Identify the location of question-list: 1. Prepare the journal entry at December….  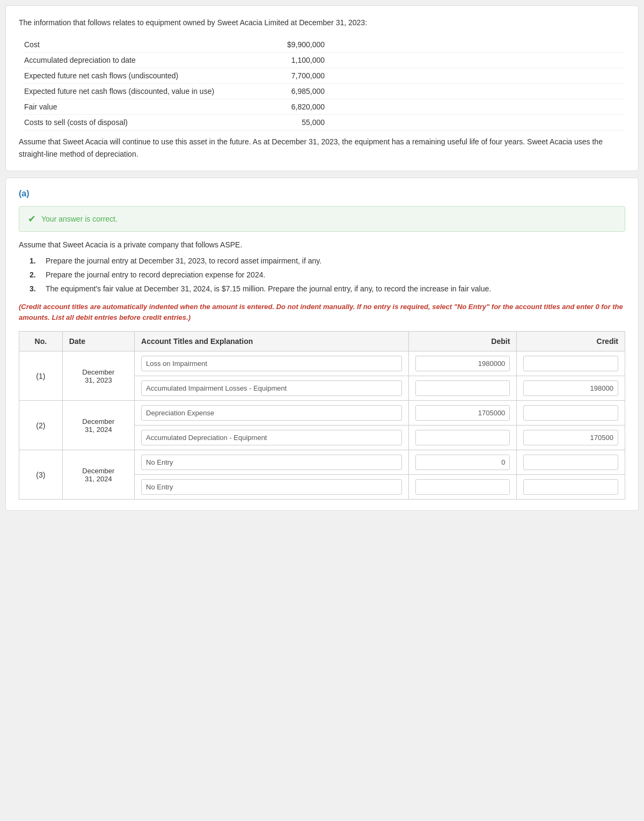
(327, 275).